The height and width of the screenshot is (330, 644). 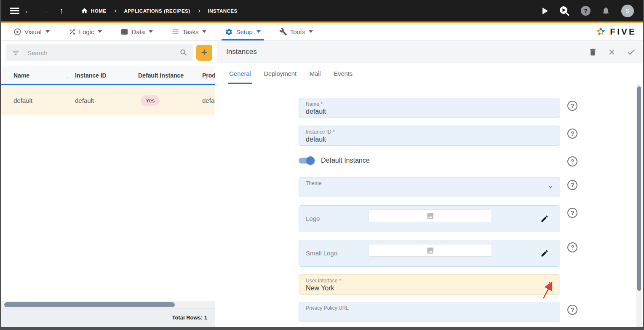 I want to click on search-icon, so click(x=184, y=53).